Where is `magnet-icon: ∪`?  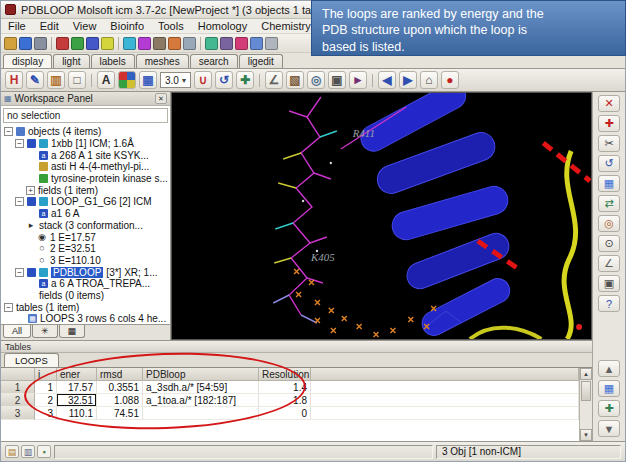 magnet-icon: ∪ is located at coordinates (203, 80).